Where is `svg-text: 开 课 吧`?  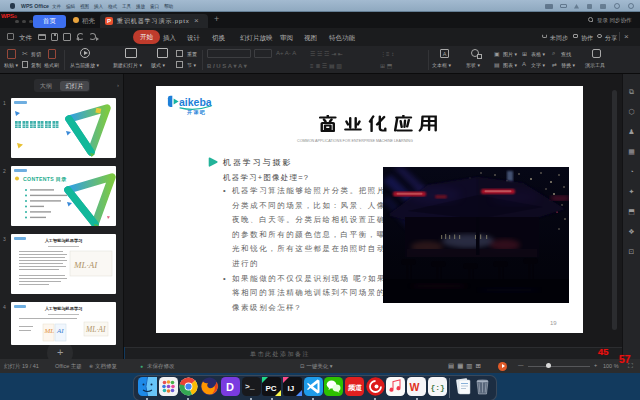 svg-text: 开 课 吧 is located at coordinates (196, 112).